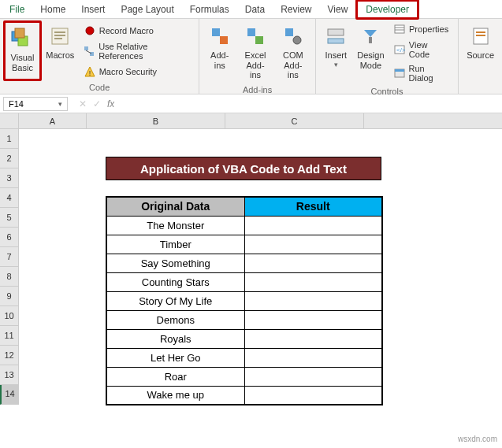  What do you see at coordinates (9, 395) in the screenshot?
I see `row-header: 14` at bounding box center [9, 395].